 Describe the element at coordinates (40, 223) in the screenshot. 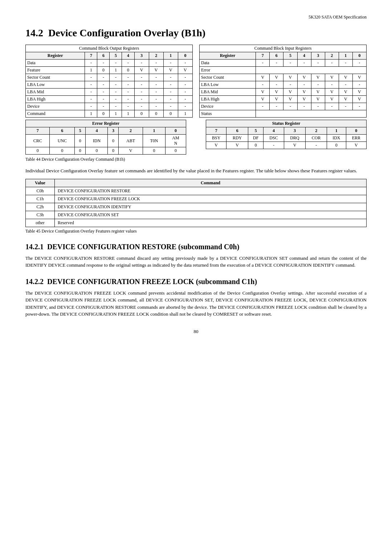

I see `table-cell: other` at that location.